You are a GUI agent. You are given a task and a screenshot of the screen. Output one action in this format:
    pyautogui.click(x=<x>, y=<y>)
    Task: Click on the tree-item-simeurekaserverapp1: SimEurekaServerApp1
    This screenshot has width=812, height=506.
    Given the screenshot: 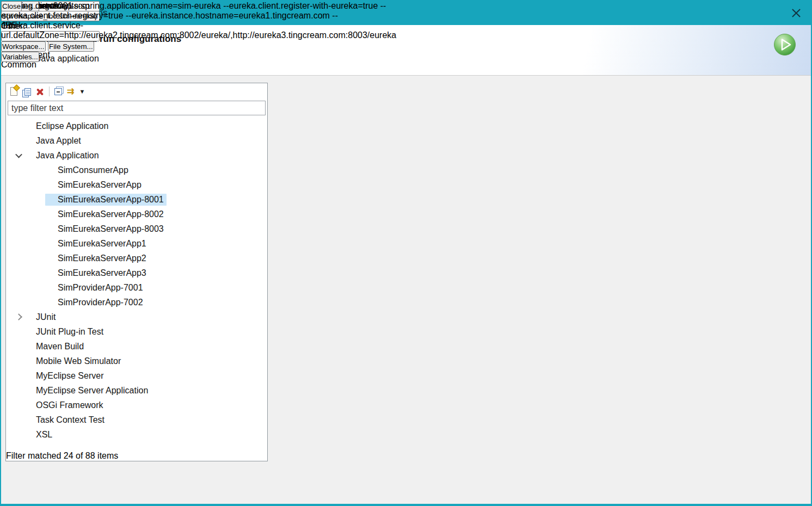 What is the action you would take?
    pyautogui.click(x=137, y=244)
    